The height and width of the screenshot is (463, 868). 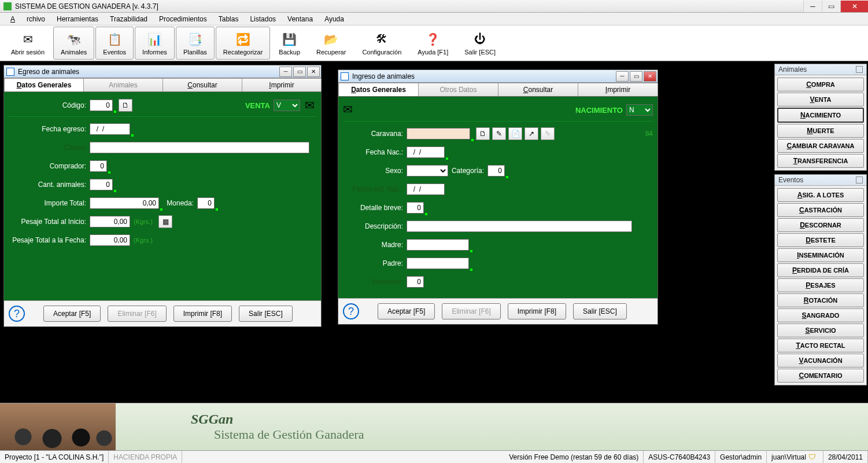 I want to click on pesaje-fecha-input, so click(x=110, y=240).